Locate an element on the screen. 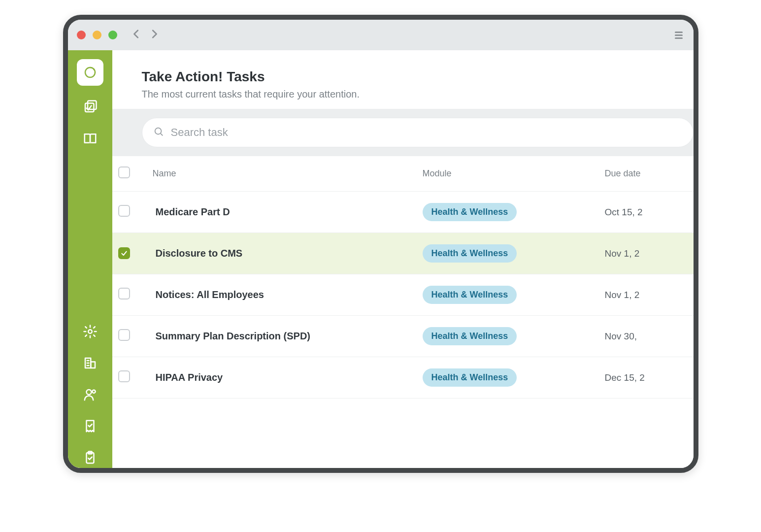  nav-arrows is located at coordinates (145, 35).